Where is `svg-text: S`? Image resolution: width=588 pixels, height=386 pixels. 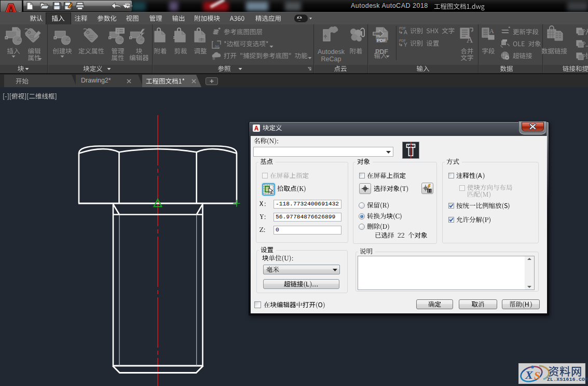
svg-text: S is located at coordinates (537, 376).